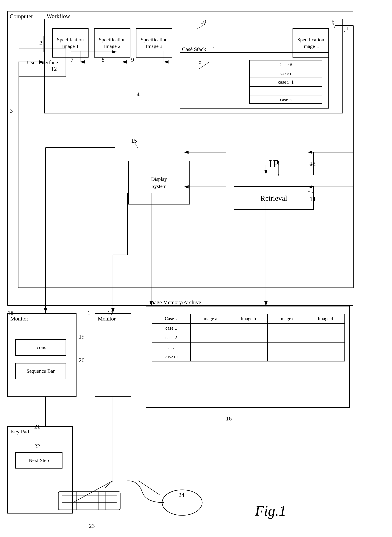 The image size is (392, 537). I want to click on ref-23: 23, so click(92, 526).